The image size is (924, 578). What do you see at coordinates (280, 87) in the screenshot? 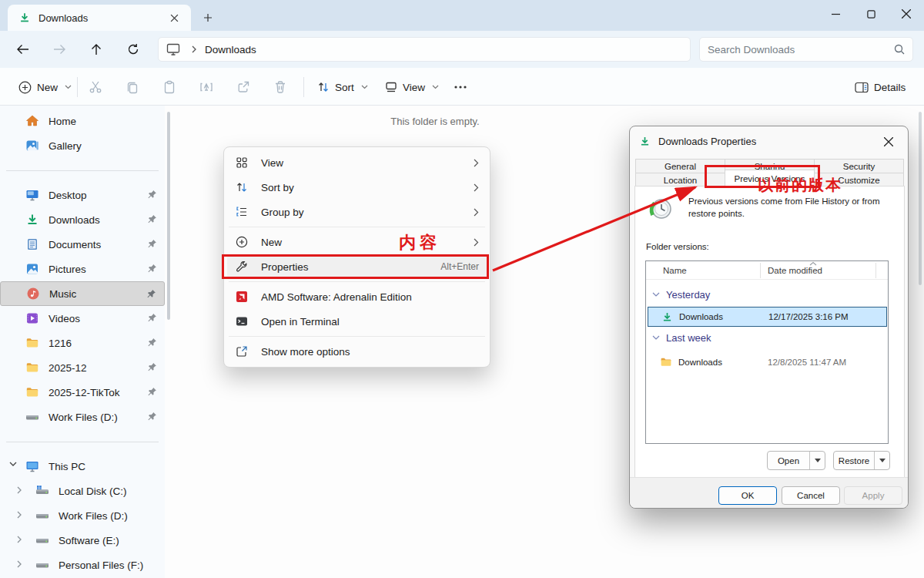
I see `delete-button` at bounding box center [280, 87].